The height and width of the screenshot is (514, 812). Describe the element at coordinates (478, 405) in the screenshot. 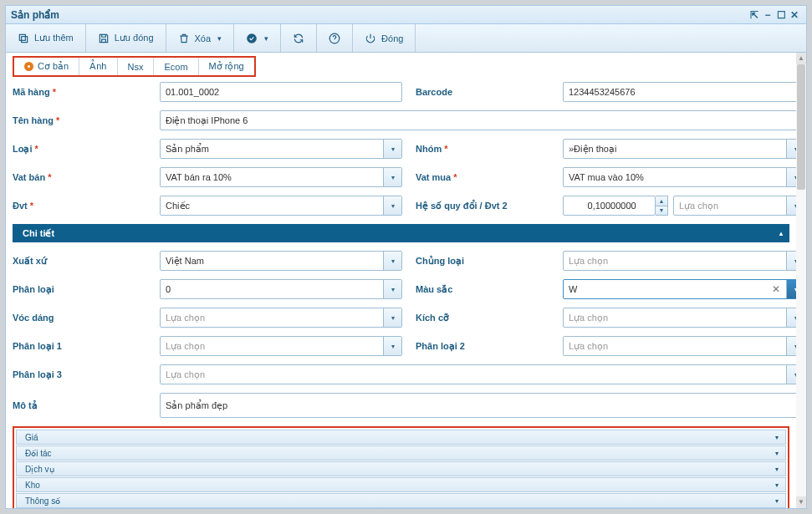

I see `desc-input: Sản phẩm đẹp` at that location.